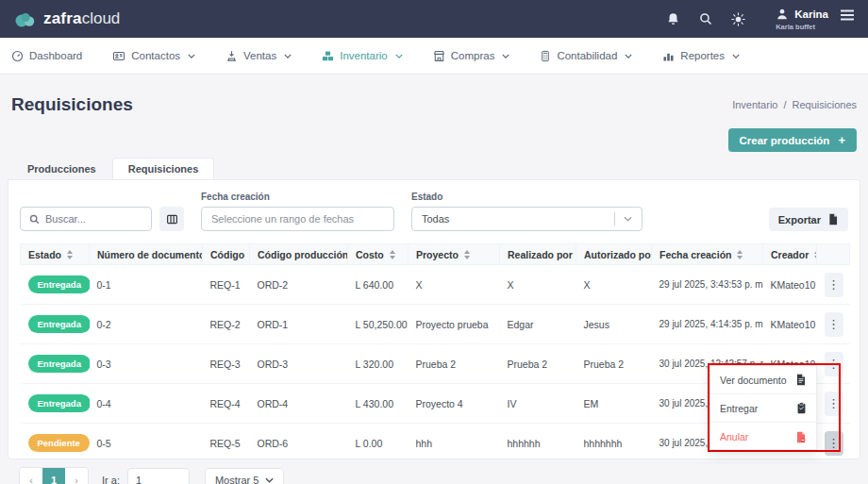 This screenshot has height=484, width=868. What do you see at coordinates (146, 325) in the screenshot?
I see `numero-cell: 0-2` at bounding box center [146, 325].